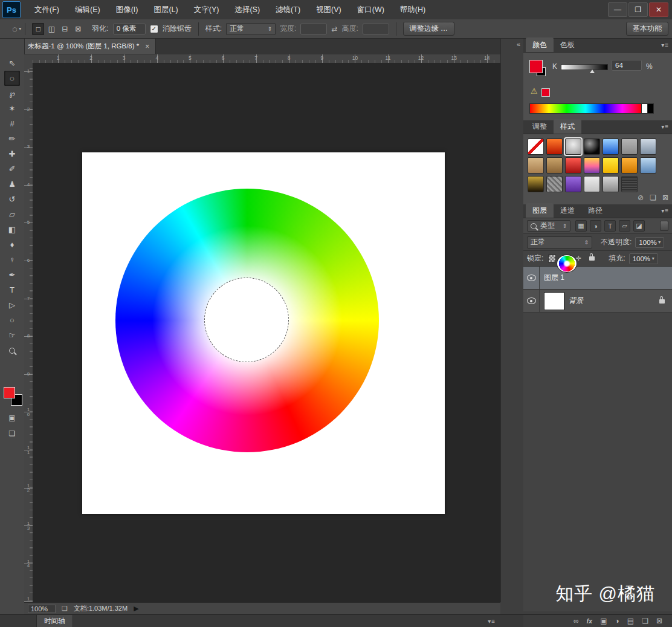  What do you see at coordinates (12, 351) in the screenshot?
I see `zoom-tool` at bounding box center [12, 351].